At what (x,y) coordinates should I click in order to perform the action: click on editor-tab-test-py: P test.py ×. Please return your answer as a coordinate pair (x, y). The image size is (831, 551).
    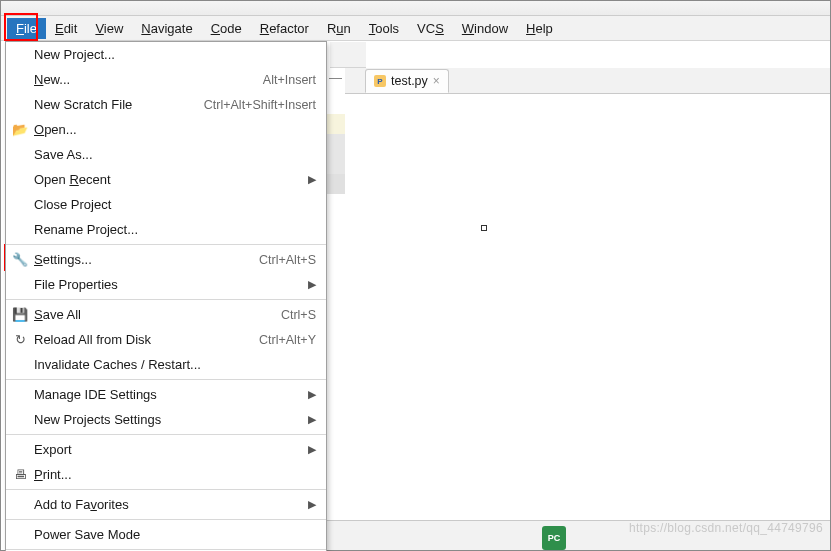
    Looking at the image, I should click on (407, 81).